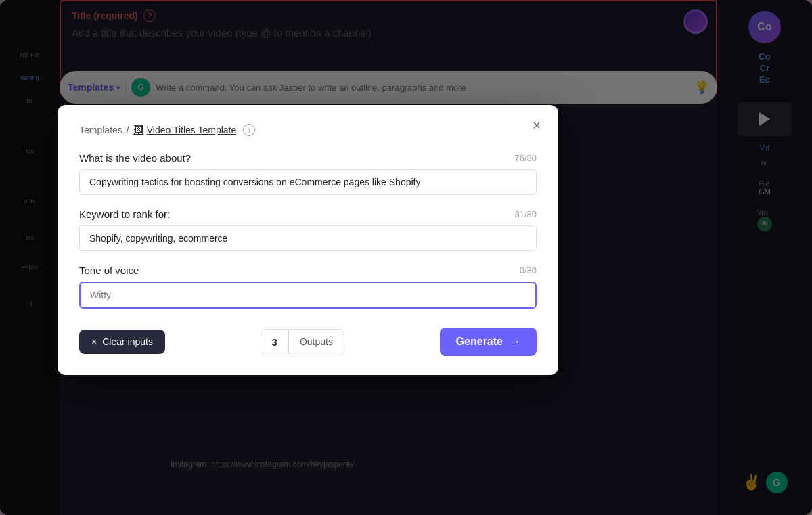 This screenshot has height=515, width=812. Describe the element at coordinates (308, 238) in the screenshot. I see `field-keyword-input` at that location.